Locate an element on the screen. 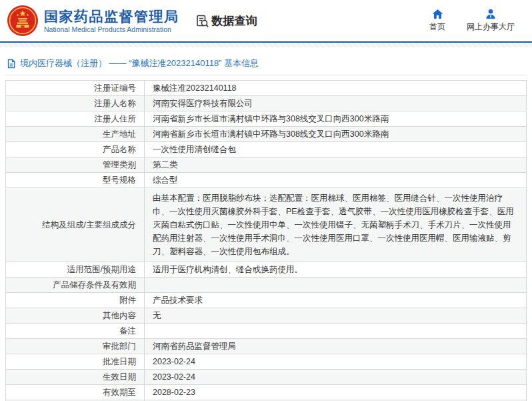 This screenshot has width=532, height=401. row-value: 第二类 is located at coordinates (165, 165).